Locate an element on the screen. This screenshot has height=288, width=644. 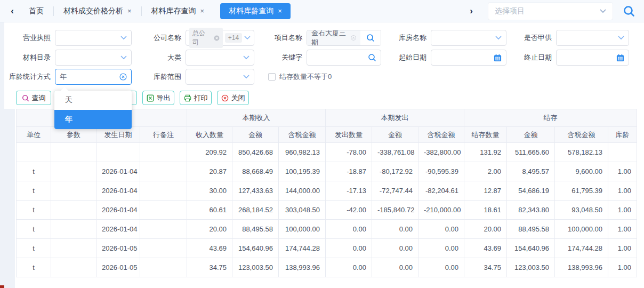
major-category-label: 大类 is located at coordinates (155, 58).